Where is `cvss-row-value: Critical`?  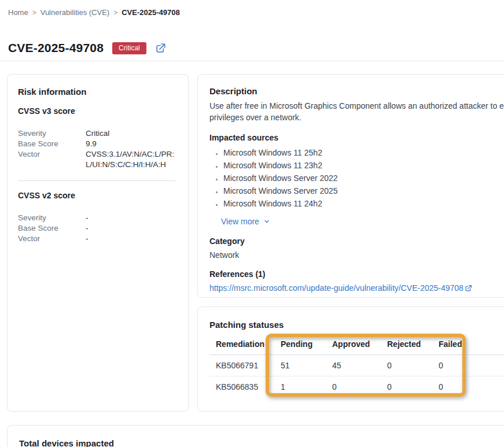
cvss-row-value: Critical is located at coordinates (131, 134).